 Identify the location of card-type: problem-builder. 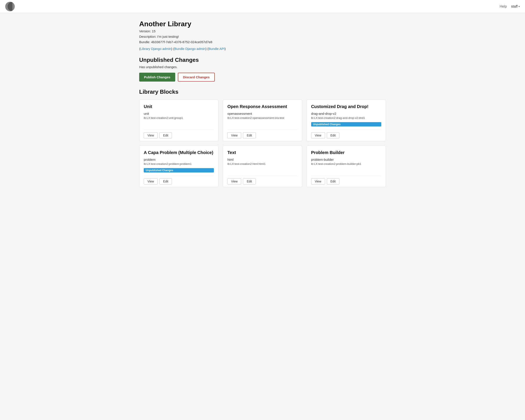
(346, 160).